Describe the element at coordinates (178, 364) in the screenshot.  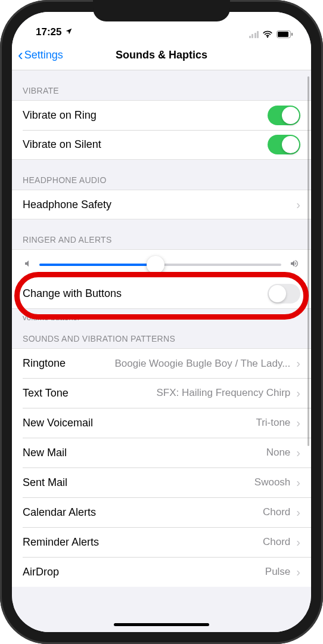
I see `ringtone-value: Boogie Woogie Bugle Boy / The Lady...` at that location.